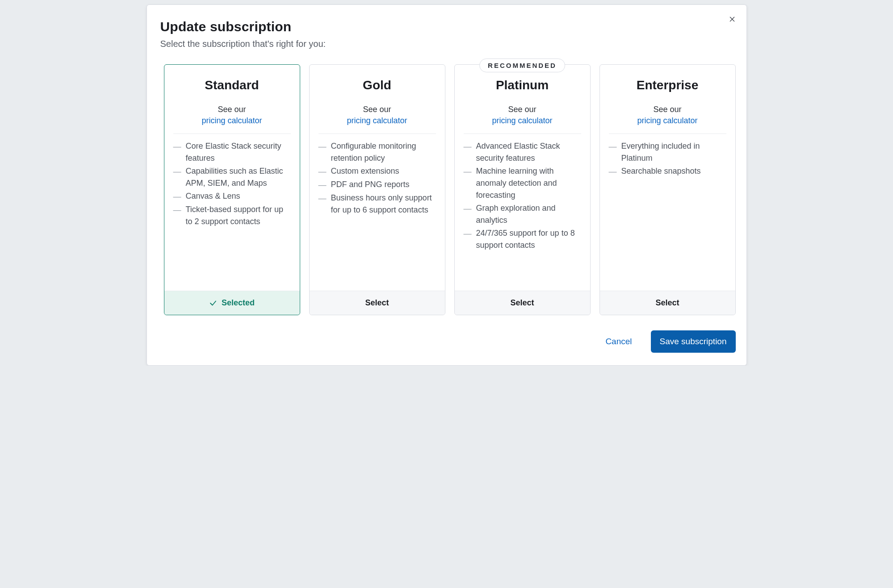 The image size is (893, 588). I want to click on feature-text: Everything included in Platinum, so click(674, 152).